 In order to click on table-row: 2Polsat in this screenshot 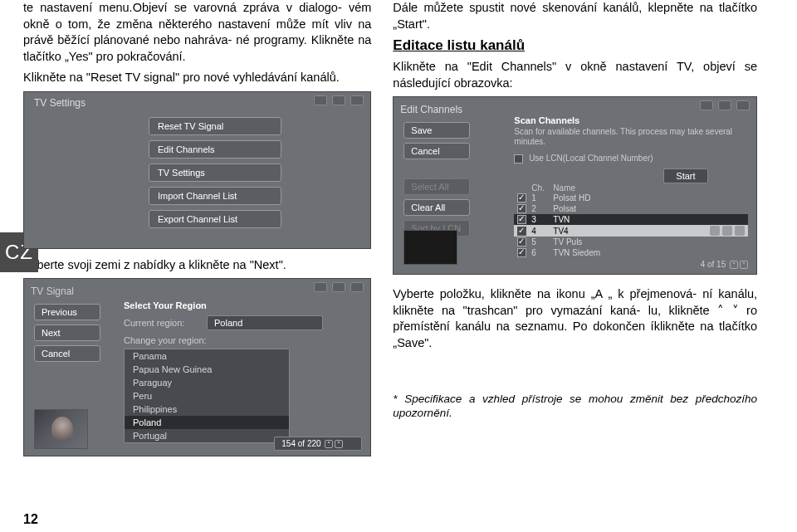, I will do `click(631, 209)`.